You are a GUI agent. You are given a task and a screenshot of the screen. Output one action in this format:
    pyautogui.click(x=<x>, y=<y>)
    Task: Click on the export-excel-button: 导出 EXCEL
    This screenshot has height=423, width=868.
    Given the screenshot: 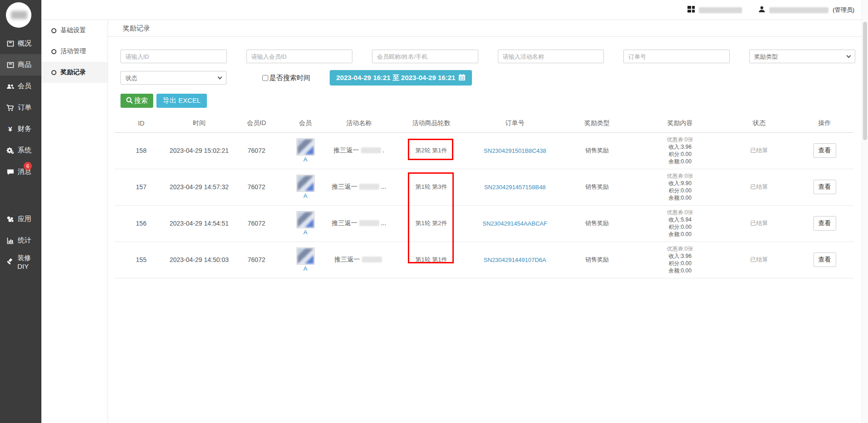 What is the action you would take?
    pyautogui.click(x=182, y=101)
    